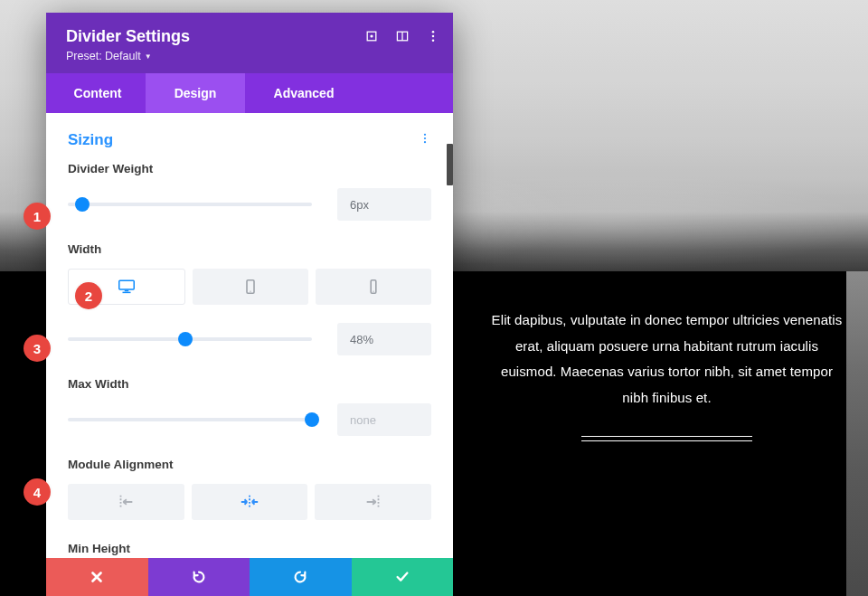 Image resolution: width=868 pixels, height=596 pixels. I want to click on kebab-menu-icon, so click(433, 36).